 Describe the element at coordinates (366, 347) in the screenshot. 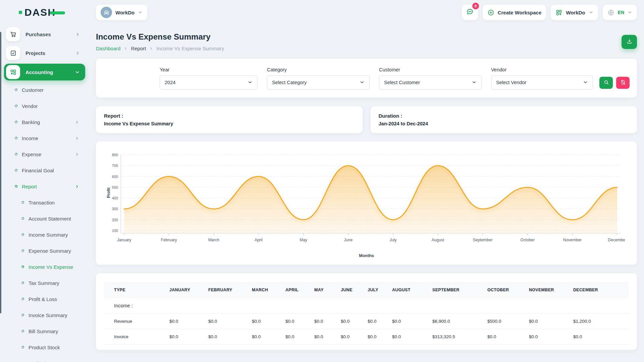

I see `table-row-expense: Expense :` at that location.